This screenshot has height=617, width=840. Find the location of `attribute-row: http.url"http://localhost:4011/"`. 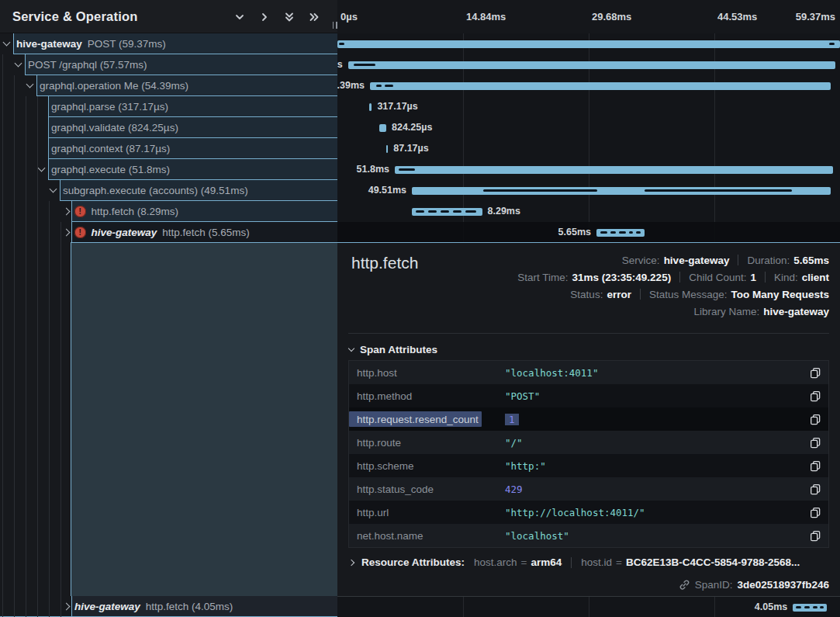

attribute-row: http.url"http://localhost:4011/" is located at coordinates (589, 512).